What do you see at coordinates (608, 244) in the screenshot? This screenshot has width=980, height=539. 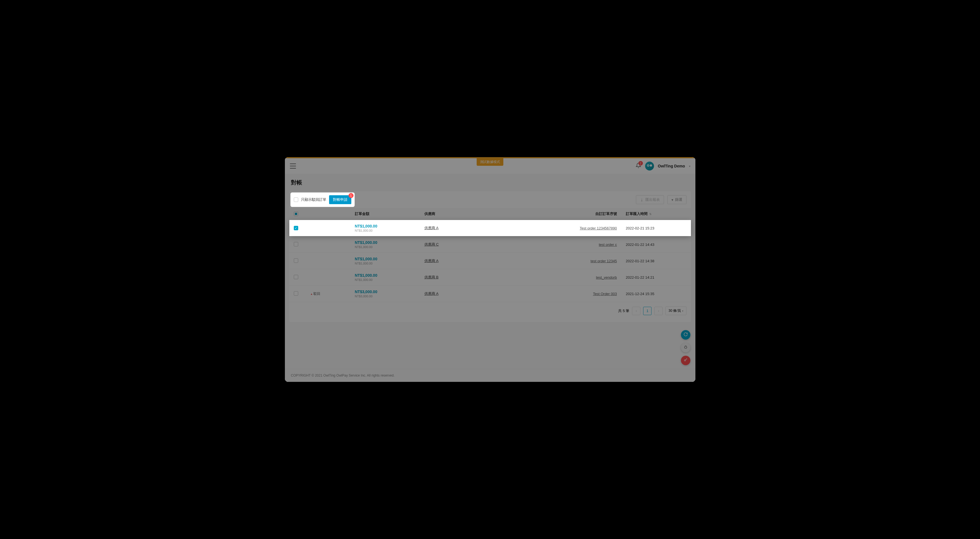 I see `order-number-link: test order c` at bounding box center [608, 244].